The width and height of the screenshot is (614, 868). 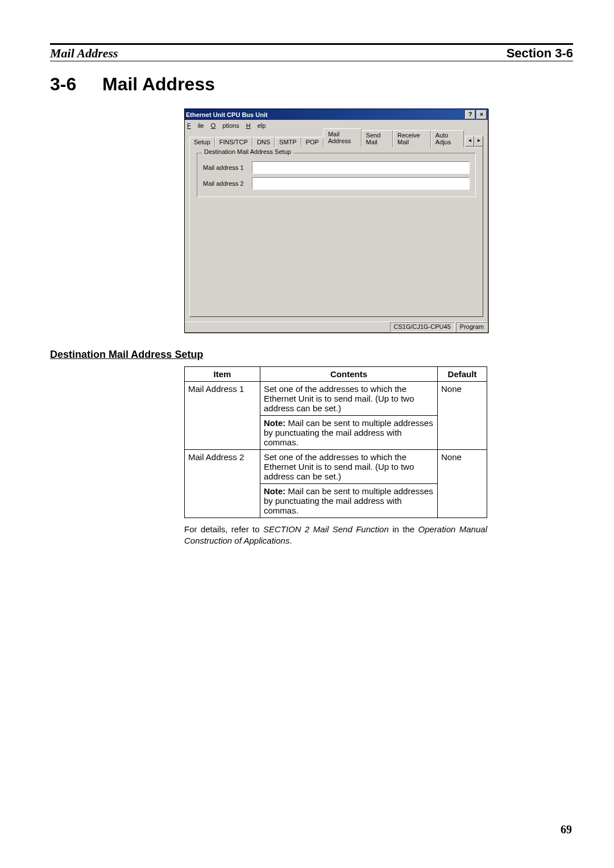 I want to click on groupbox-dest-mail: Mail address 1 Mail address 2, so click(x=337, y=175).